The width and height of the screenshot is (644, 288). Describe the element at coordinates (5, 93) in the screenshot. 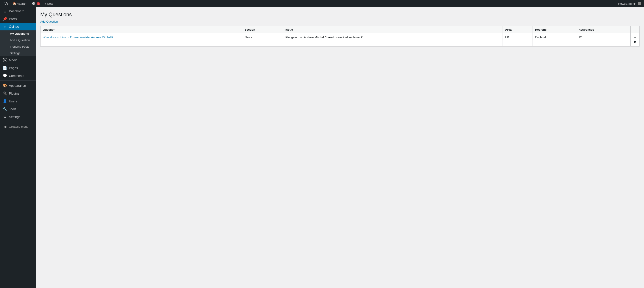

I see `plugins-icon: 🔌` at that location.